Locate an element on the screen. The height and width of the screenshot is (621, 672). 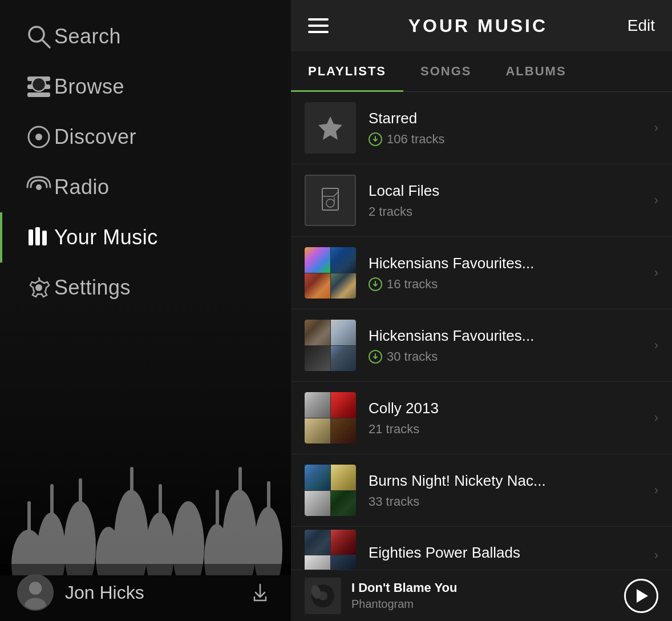
settings-icon is located at coordinates (39, 288).